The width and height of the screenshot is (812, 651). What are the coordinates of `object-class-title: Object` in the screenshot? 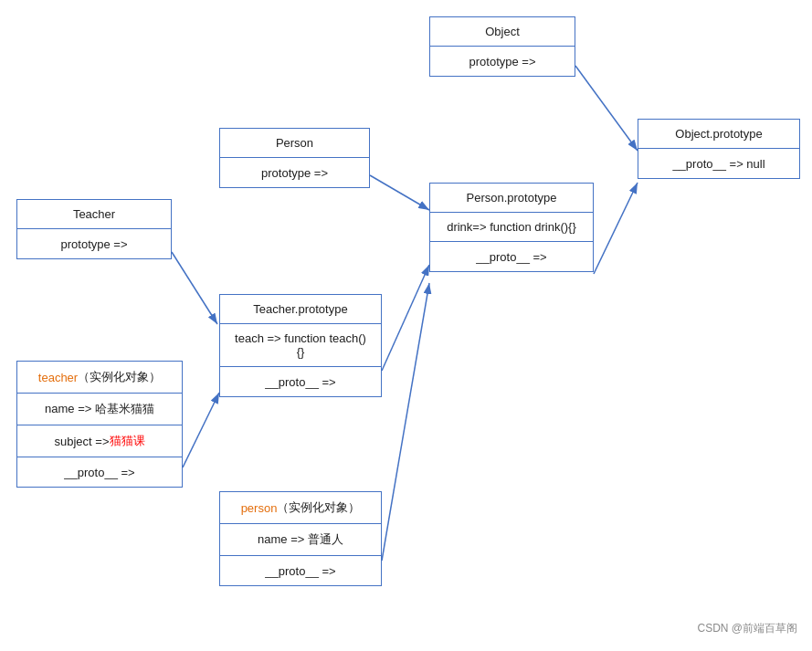 It's located at (502, 32).